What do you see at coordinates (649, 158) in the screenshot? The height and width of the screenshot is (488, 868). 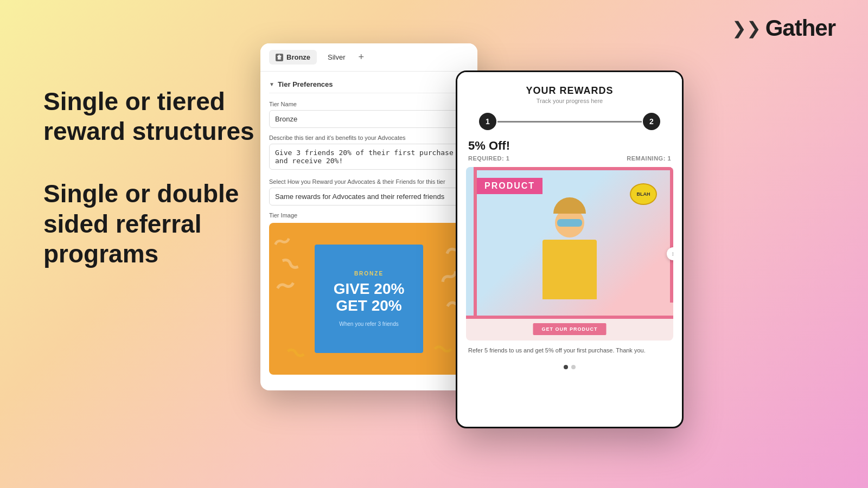 I see `remaining-text: REMAINING: 1` at bounding box center [649, 158].